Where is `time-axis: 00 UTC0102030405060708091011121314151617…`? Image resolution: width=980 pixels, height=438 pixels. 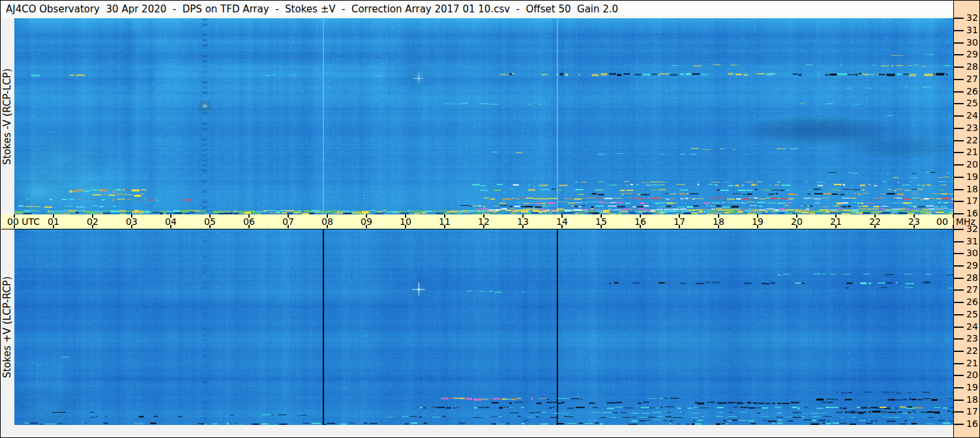
time-axis: 00 UTC0102030405060708091011121314151617… is located at coordinates (477, 222).